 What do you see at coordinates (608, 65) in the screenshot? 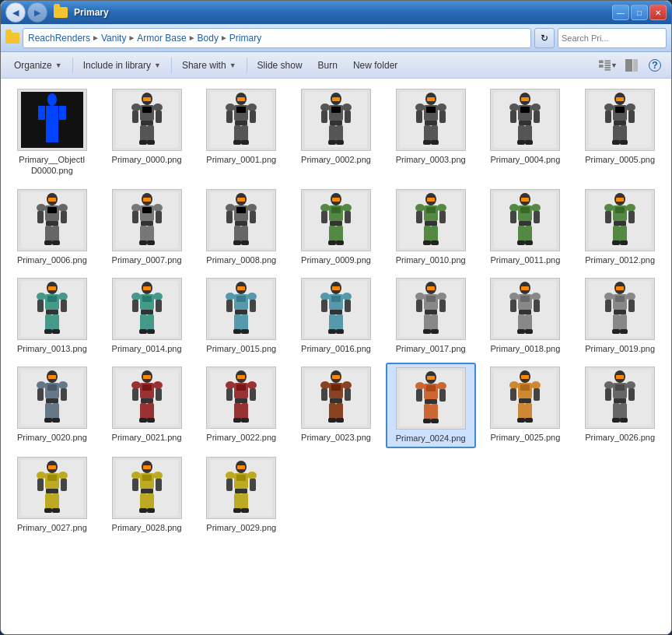
I see `view-dropdown-button: ▼` at bounding box center [608, 65].